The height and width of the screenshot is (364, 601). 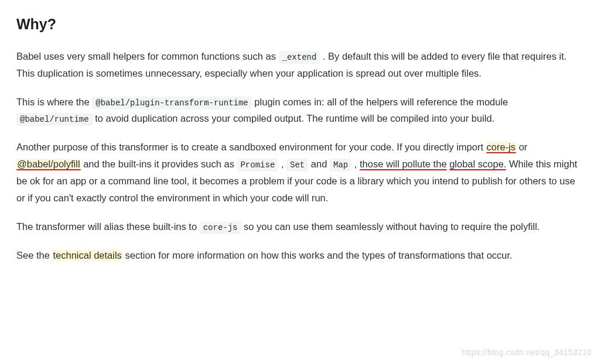 What do you see at coordinates (478, 164) in the screenshot?
I see `underline-pollute-2: global scope.` at bounding box center [478, 164].